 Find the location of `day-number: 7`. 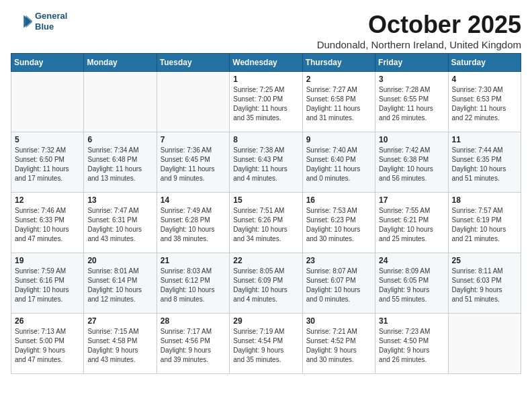

day-number: 7 is located at coordinates (193, 140).